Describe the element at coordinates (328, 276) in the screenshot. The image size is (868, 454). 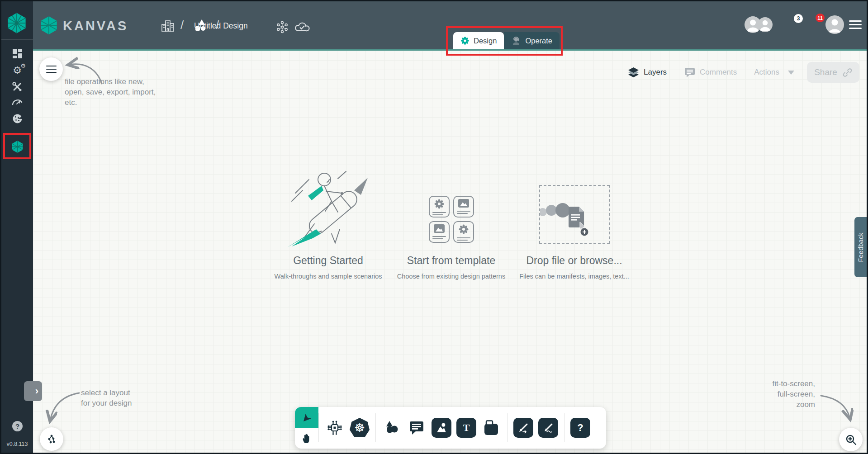
I see `getting-started-subtitle: Walk-throughs and sample scenarios` at that location.